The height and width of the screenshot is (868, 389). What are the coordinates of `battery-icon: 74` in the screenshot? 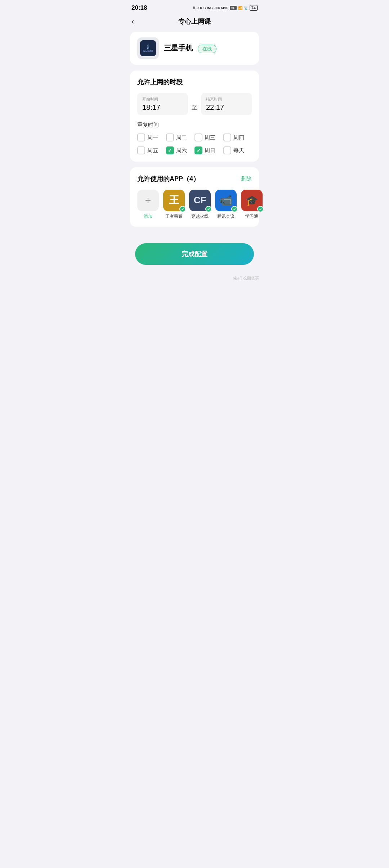 It's located at (254, 8).